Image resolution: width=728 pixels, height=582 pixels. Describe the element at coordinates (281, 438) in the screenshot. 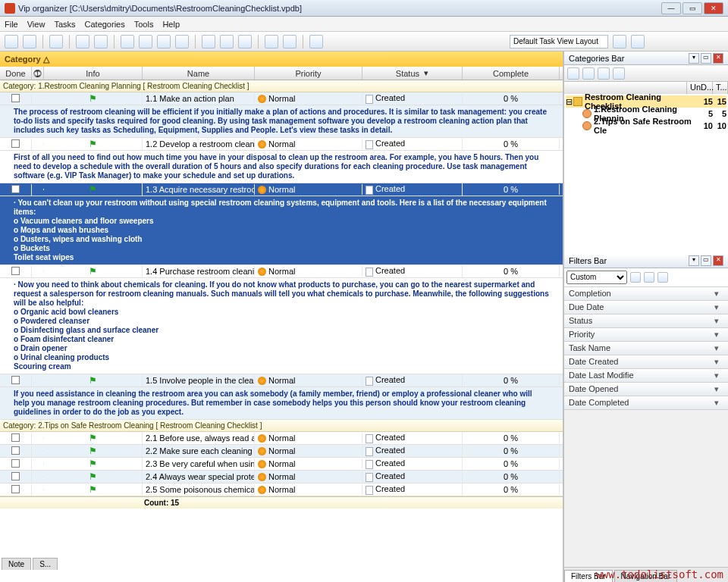

I see `task-row: ⚑ 2.1 Before use, always read a Normal C…` at that location.